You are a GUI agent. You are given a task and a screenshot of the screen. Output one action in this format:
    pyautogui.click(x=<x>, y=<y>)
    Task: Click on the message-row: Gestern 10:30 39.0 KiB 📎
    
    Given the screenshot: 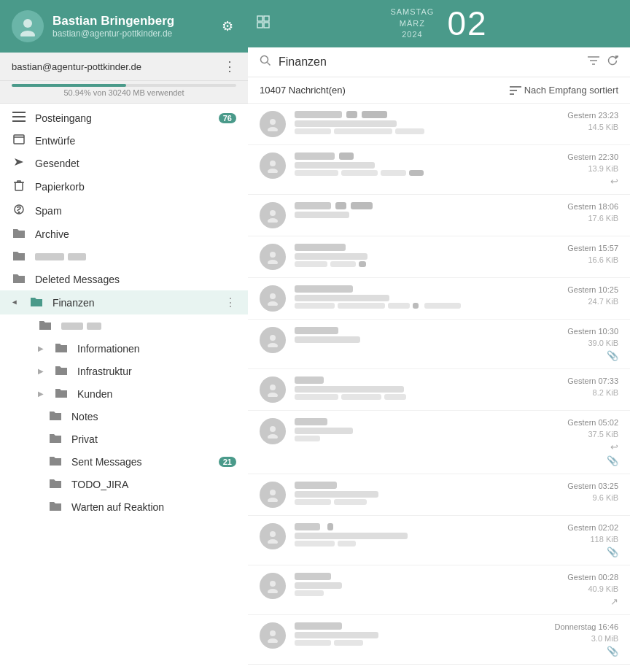 What is the action you would take?
    pyautogui.click(x=439, y=344)
    